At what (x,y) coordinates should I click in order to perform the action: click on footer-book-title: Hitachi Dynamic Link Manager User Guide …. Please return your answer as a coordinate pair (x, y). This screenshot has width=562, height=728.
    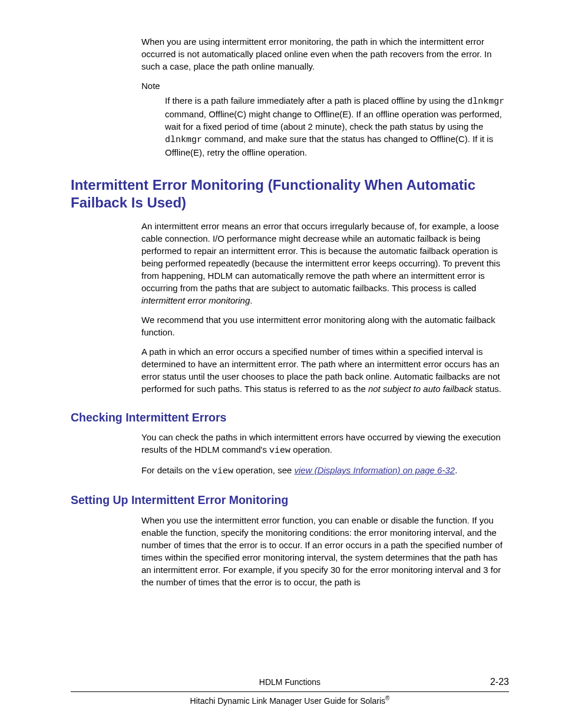
    Looking at the image, I should click on (290, 700).